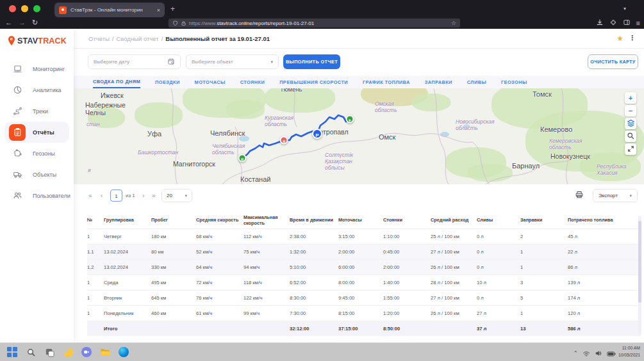 Image resolution: width=644 pixels, height=361 pixels. I want to click on scrollbar-thumb, so click(640, 262).